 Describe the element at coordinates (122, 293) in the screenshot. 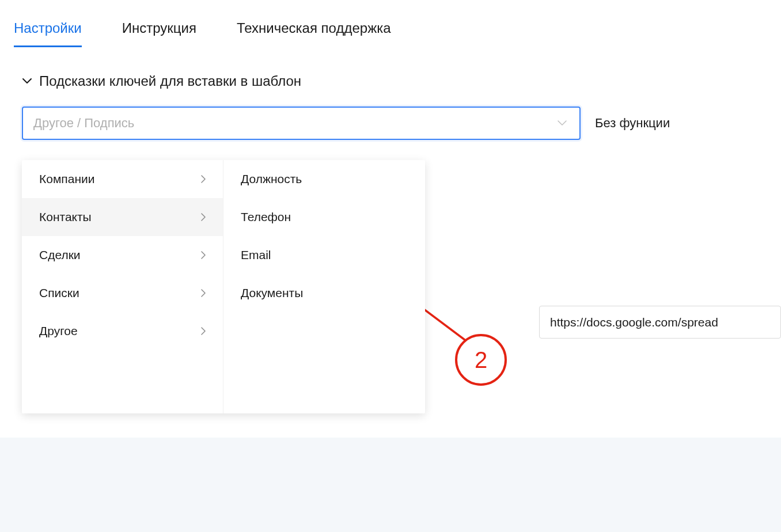

I see `dropdown-item-lists: Списки` at that location.